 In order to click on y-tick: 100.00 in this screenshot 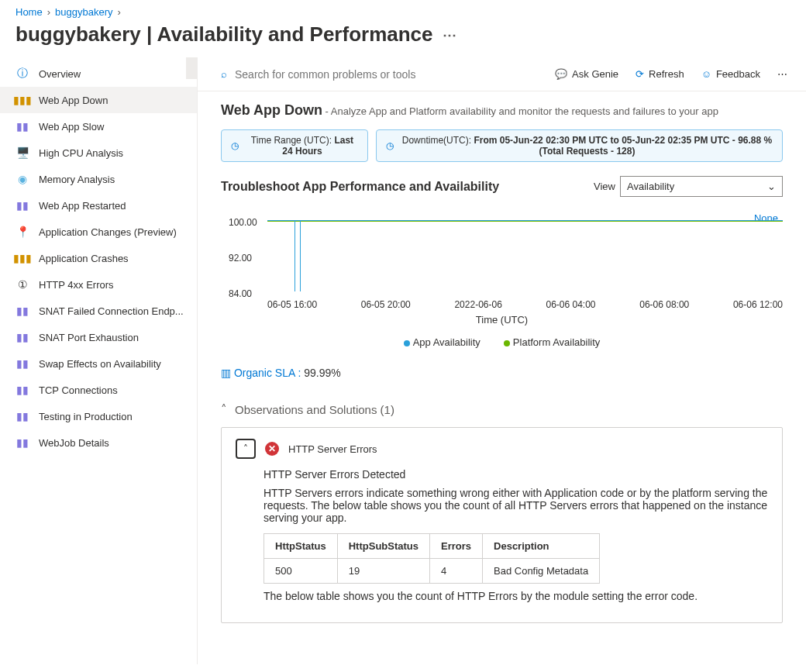, I will do `click(243, 222)`.